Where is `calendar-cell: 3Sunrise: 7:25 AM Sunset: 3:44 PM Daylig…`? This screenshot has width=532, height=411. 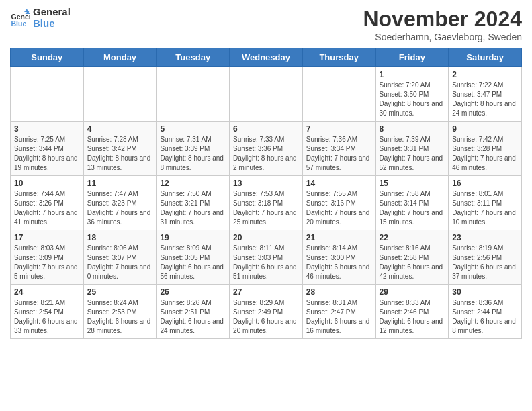 calendar-cell: 3Sunrise: 7:25 AM Sunset: 3:44 PM Daylig… is located at coordinates (47, 149).